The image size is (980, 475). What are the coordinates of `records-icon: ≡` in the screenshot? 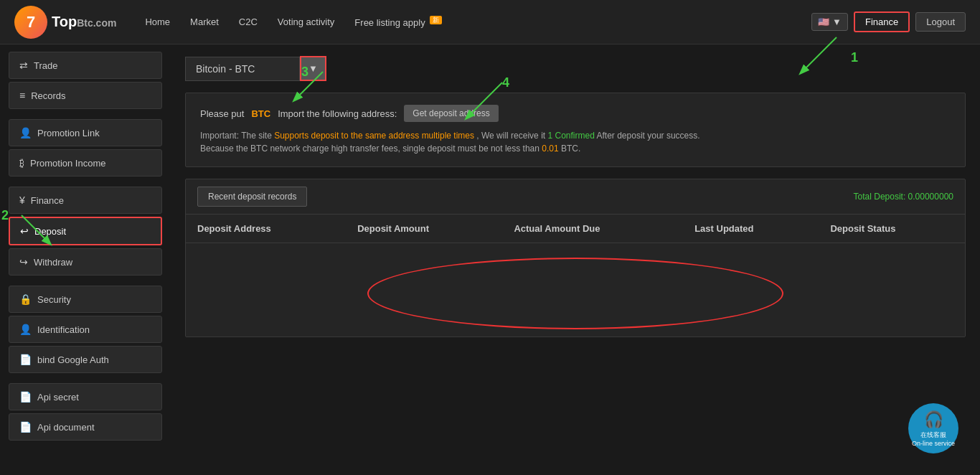 It's located at (22, 95).